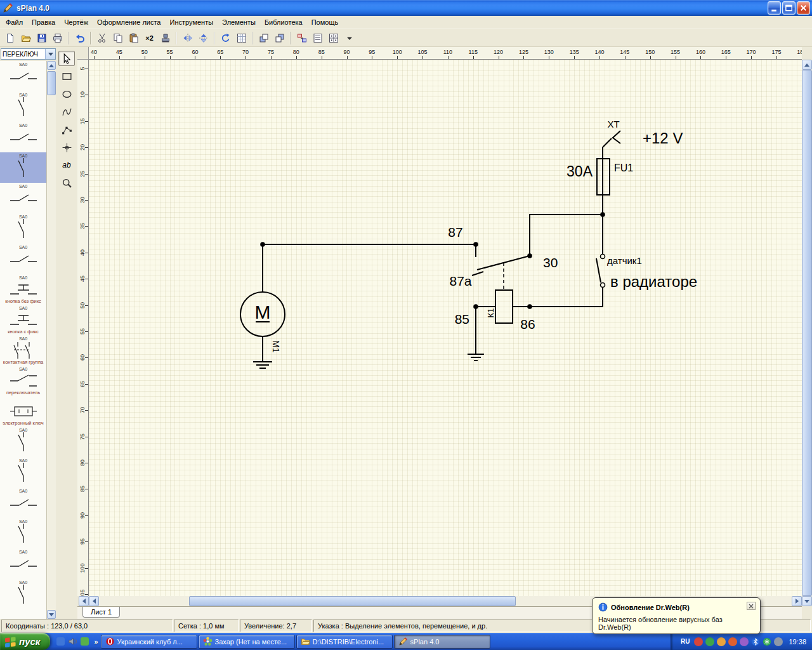 Image resolution: width=812 pixels, height=650 pixels. What do you see at coordinates (51, 340) in the screenshot?
I see `library-scrollbar` at bounding box center [51, 340].